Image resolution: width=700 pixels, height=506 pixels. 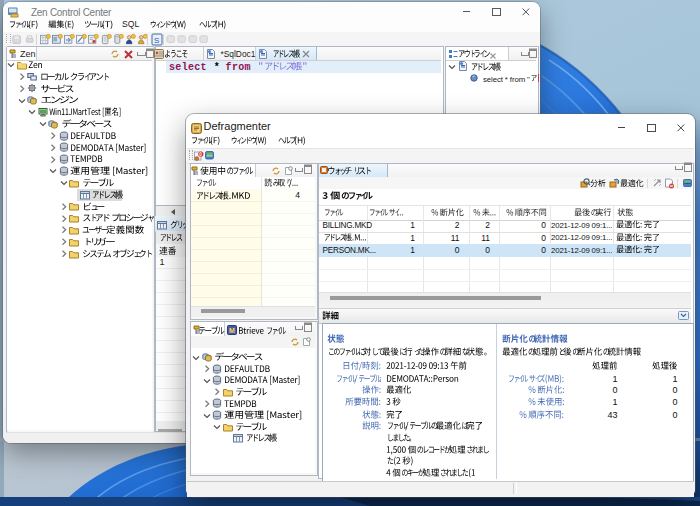 What do you see at coordinates (156, 40) in the screenshot?
I see `svg-text: S` at bounding box center [156, 40].